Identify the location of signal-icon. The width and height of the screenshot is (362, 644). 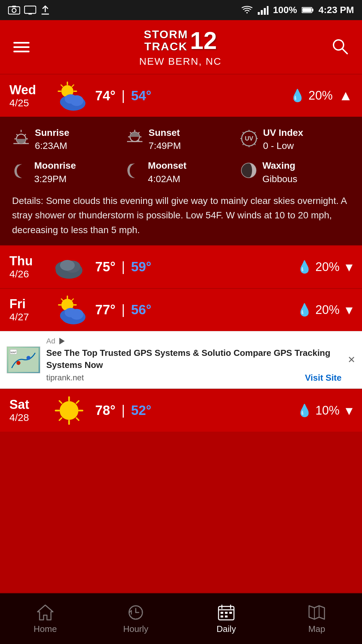
(263, 10).